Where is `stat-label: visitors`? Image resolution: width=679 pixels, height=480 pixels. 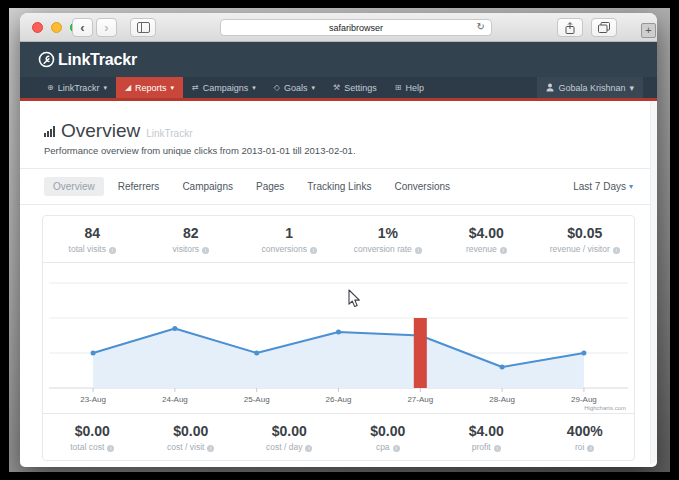
stat-label: visitors is located at coordinates (186, 249).